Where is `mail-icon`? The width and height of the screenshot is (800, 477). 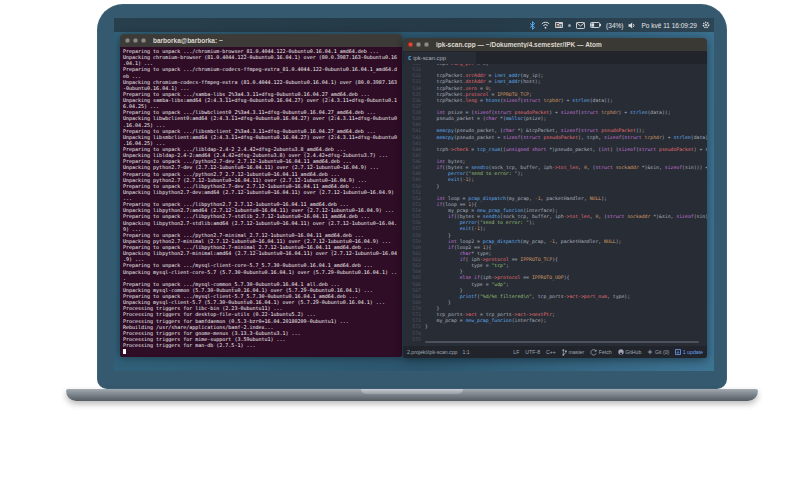 mail-icon is located at coordinates (580, 26).